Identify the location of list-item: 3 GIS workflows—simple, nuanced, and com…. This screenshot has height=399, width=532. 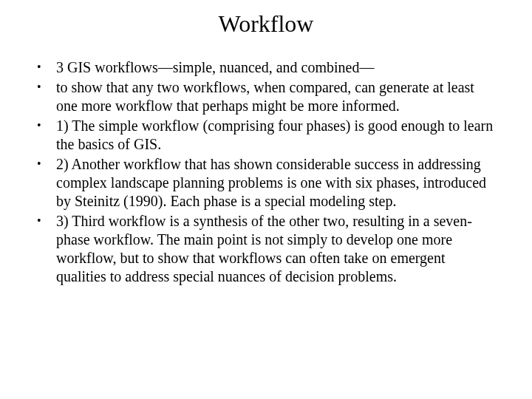
(262, 68).